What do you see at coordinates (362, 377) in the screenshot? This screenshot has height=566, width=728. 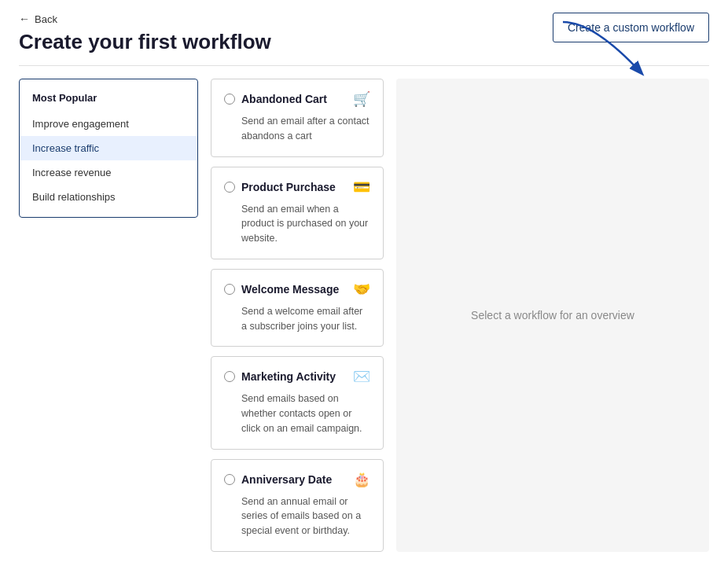 I see `workflow-icon-marketing-activity: ✉️` at bounding box center [362, 377].